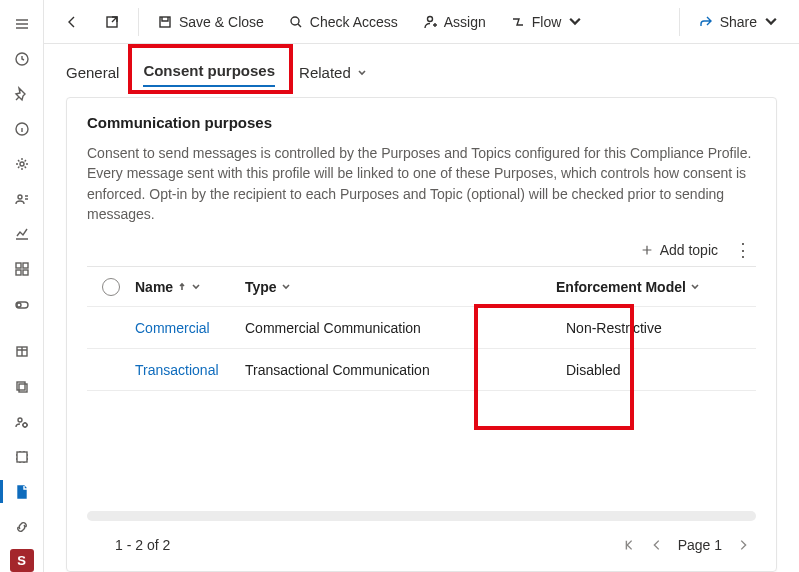 The width and height of the screenshot is (799, 572). I want to click on rail-package-icon, so click(22, 352).